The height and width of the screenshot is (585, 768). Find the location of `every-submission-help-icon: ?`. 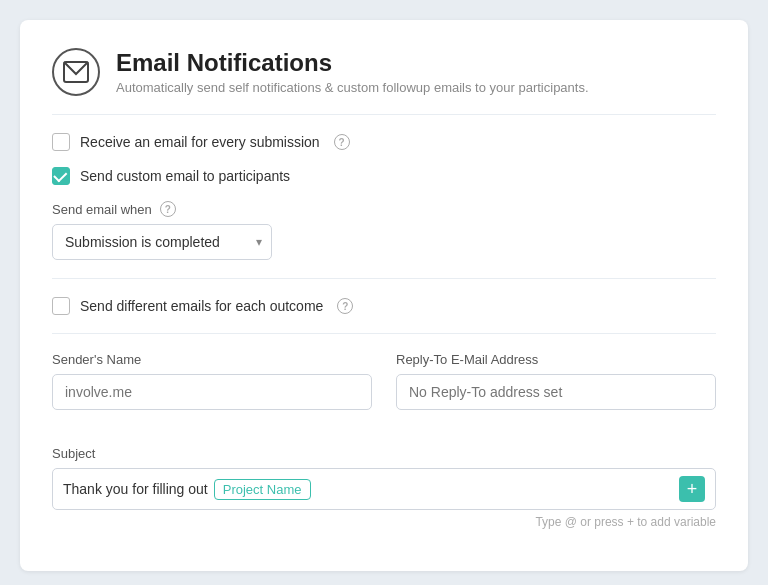

every-submission-help-icon: ? is located at coordinates (342, 142).